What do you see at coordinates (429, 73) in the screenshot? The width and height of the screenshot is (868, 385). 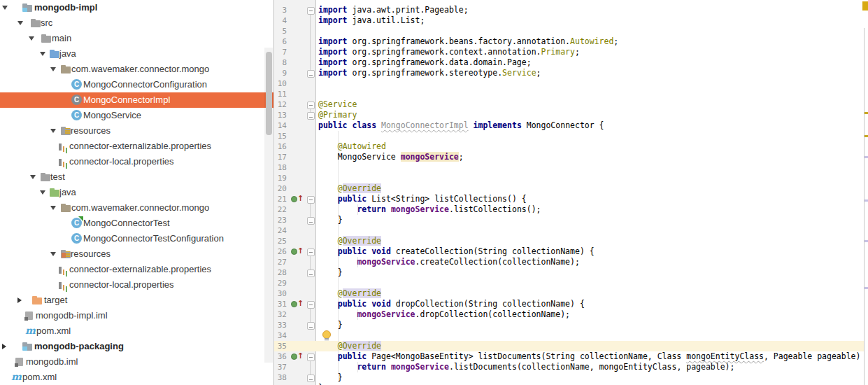 I see `code-line: import org.springframework.stereotype.Se…` at bounding box center [429, 73].